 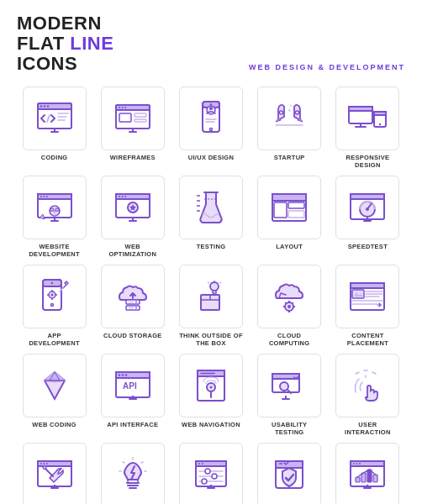 What do you see at coordinates (55, 386) in the screenshot?
I see `icon-box-web-coding` at bounding box center [55, 386].